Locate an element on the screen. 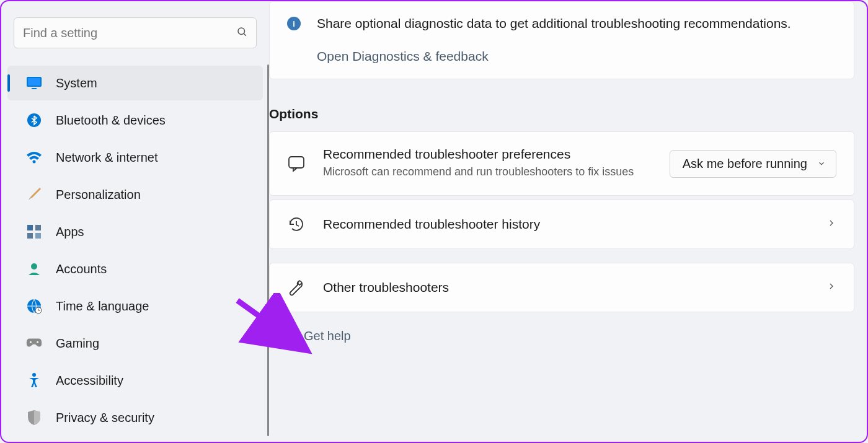 This screenshot has height=443, width=868. sidebar-item-apps: Apps is located at coordinates (135, 232).